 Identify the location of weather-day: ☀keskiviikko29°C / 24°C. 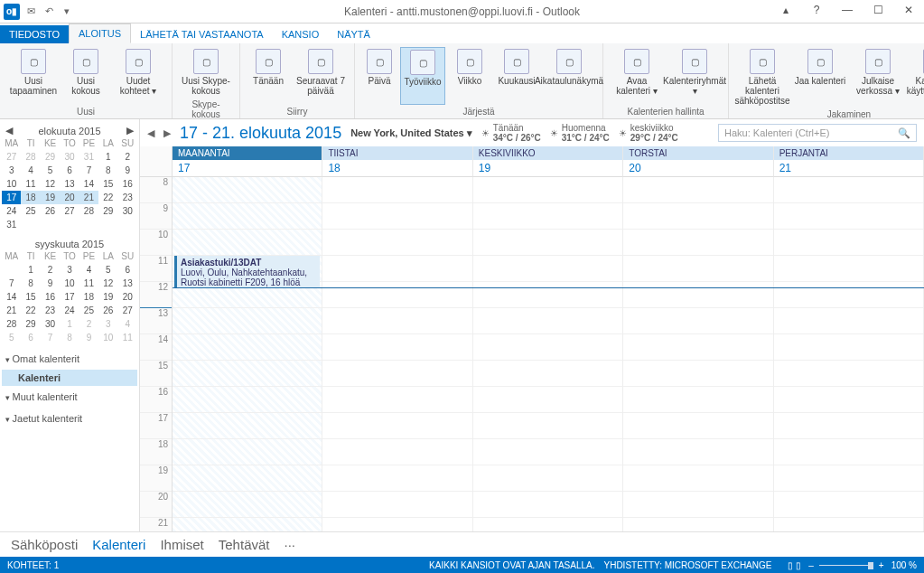
(649, 133).